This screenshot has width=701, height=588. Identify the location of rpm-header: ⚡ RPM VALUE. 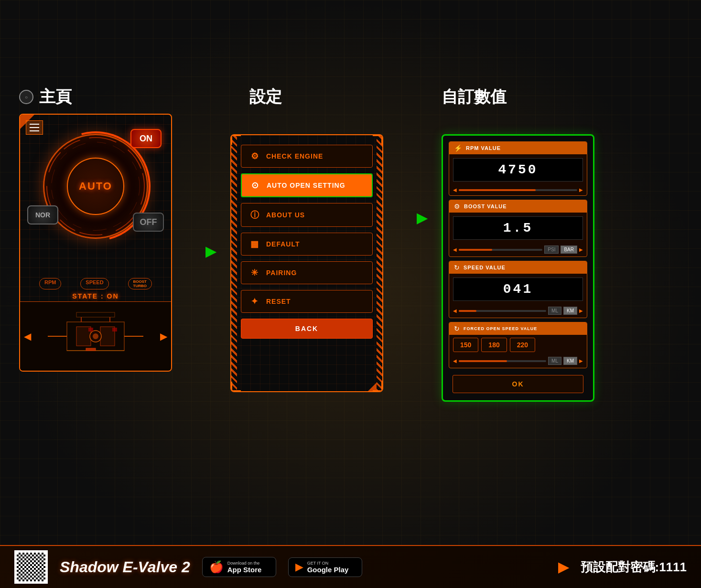
(518, 148).